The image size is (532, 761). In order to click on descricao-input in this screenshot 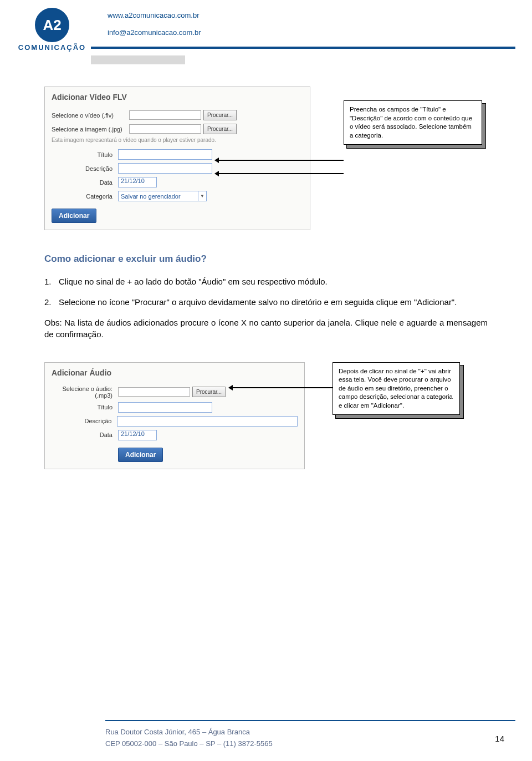, I will do `click(165, 169)`.